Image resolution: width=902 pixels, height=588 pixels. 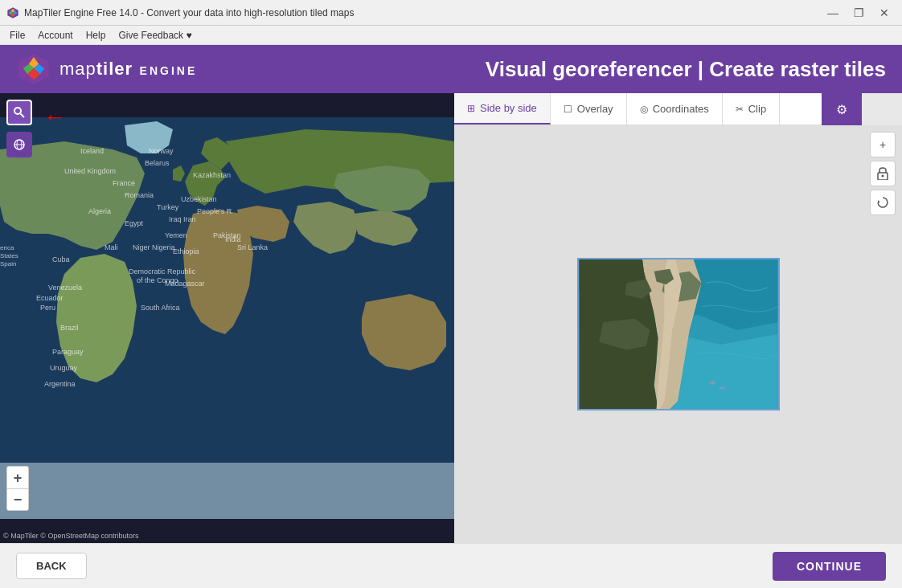 I want to click on svg-text: Cuba, so click(x=61, y=259).